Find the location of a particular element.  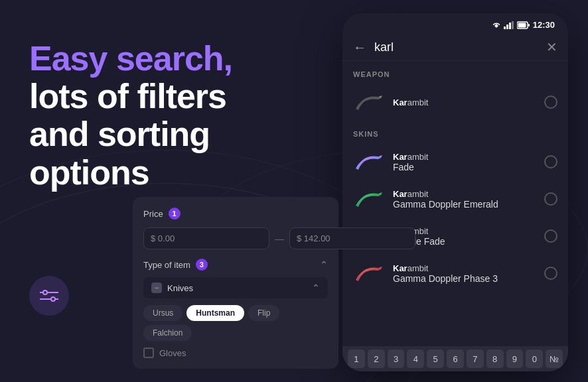

weapon-karambit-item: Karambit is located at coordinates (455, 102).